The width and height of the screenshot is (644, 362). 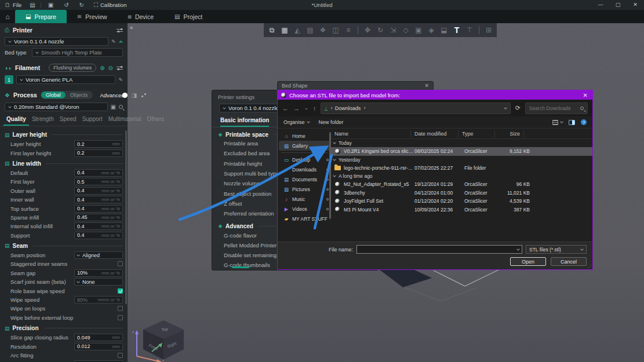 What do you see at coordinates (78, 52) in the screenshot?
I see `bed-type-select: Smooth High Temp Plate` at bounding box center [78, 52].